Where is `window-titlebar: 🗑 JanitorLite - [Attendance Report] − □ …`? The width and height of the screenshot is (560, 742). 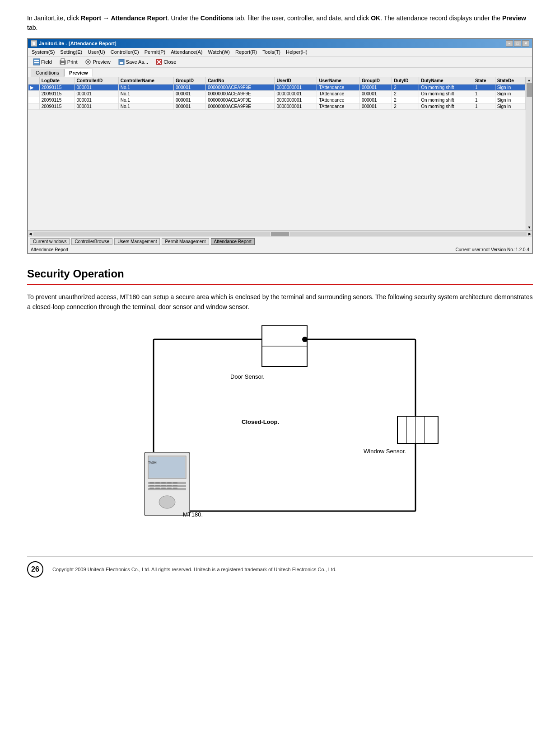 window-titlebar: 🗑 JanitorLite - [Attendance Report] − □ … is located at coordinates (280, 43).